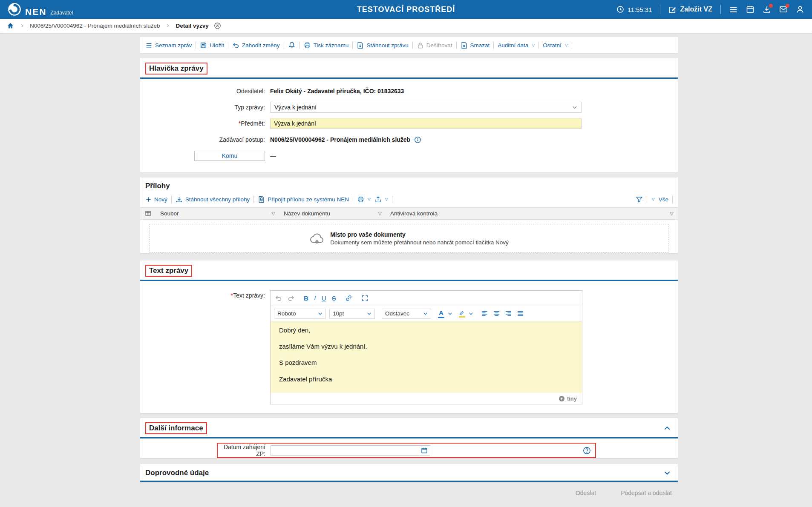 The width and height of the screenshot is (812, 507). Describe the element at coordinates (212, 45) in the screenshot. I see `save-button: Uložit` at that location.